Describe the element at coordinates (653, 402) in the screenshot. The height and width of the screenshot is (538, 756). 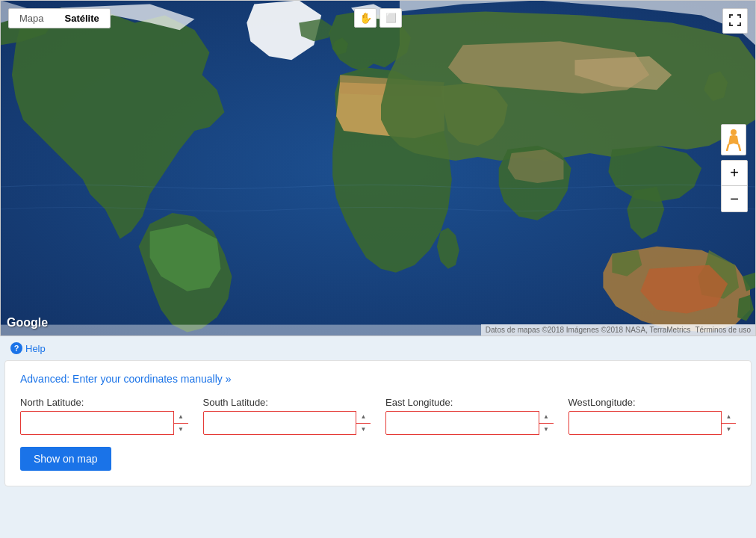
I see `west-longitude-label: WestLongitude:` at that location.